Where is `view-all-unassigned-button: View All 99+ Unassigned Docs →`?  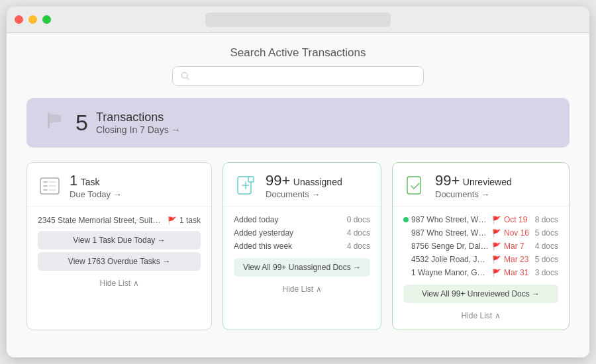 view-all-unassigned-button: View All 99+ Unassigned Docs → is located at coordinates (302, 267).